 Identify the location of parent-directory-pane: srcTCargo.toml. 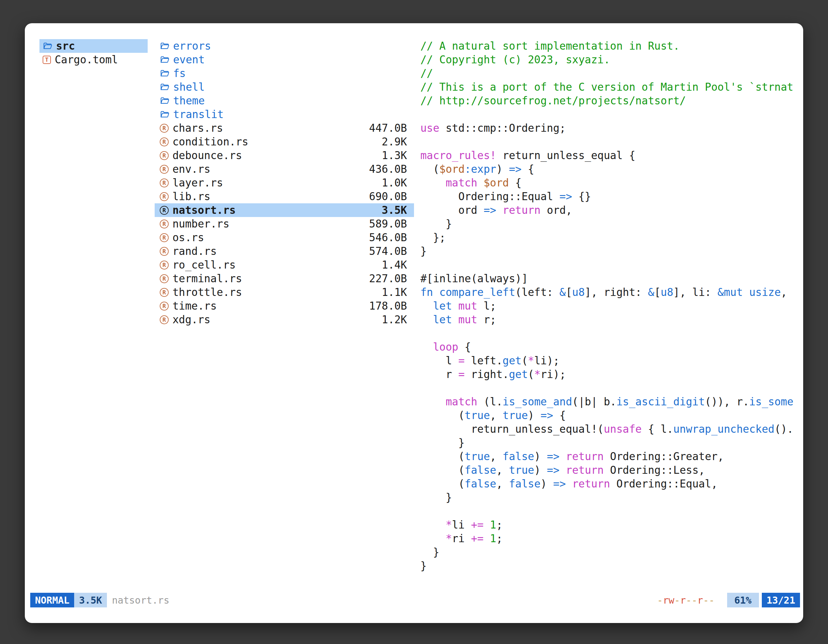
(93, 316).